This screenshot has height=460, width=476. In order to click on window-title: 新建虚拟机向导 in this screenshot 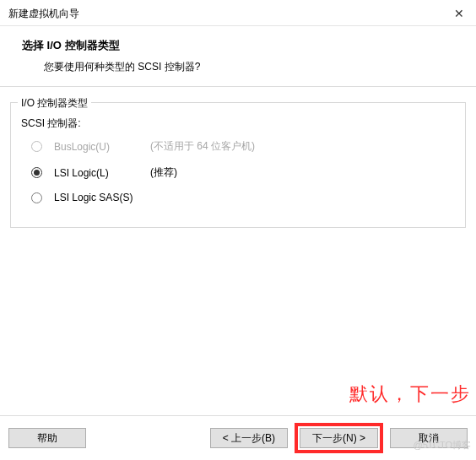, I will do `click(44, 14)`.